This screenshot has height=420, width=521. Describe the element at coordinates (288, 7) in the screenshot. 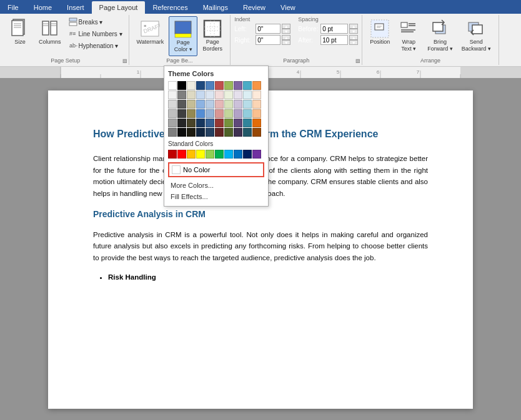

I see `tab-view: View` at that location.